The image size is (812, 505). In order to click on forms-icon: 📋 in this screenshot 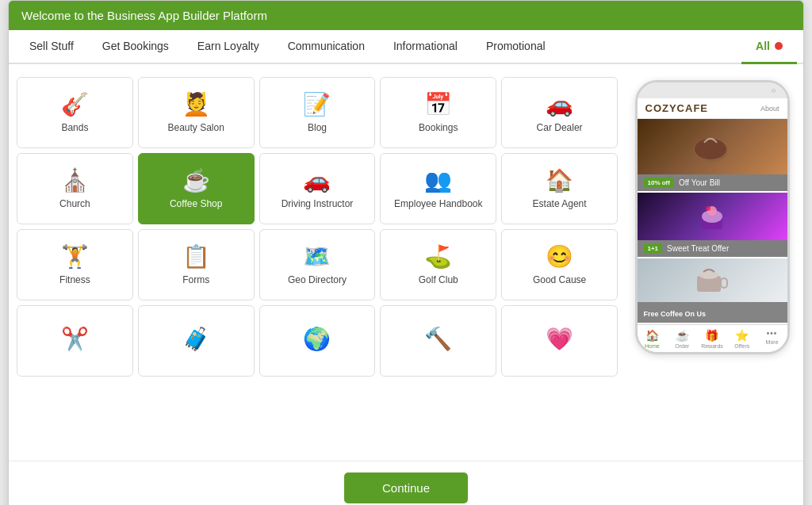, I will do `click(197, 257)`.